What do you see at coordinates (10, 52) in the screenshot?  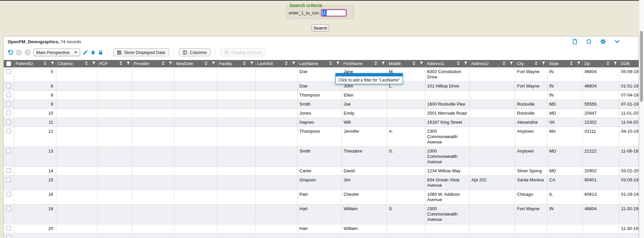 I see `undo-icon` at bounding box center [10, 52].